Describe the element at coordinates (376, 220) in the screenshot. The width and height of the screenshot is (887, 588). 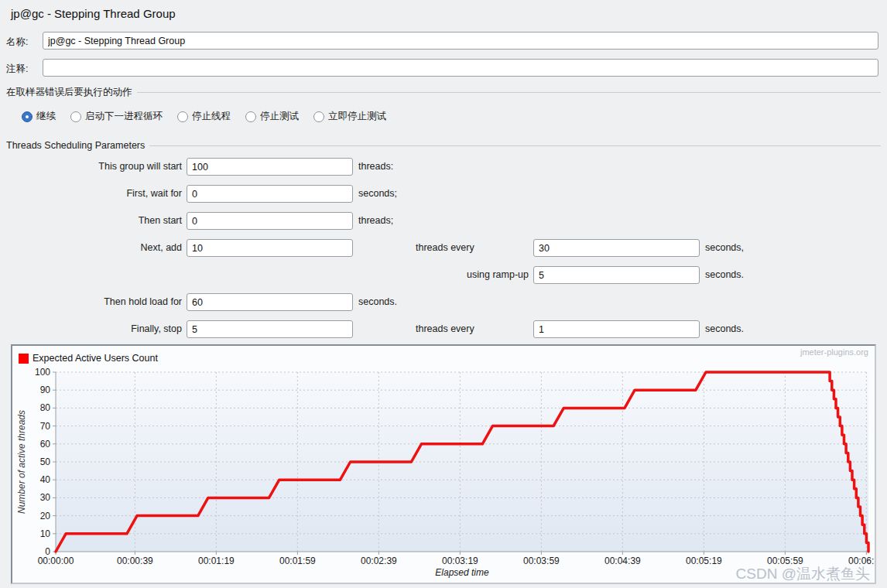
I see `then-start-suffix: threads;` at that location.